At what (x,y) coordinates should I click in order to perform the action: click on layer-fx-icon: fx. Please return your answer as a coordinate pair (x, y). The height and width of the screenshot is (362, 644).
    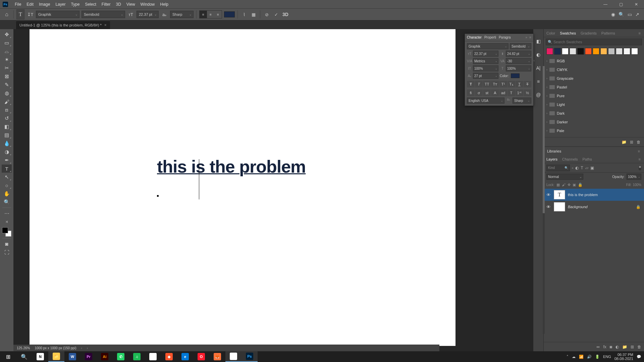
    Looking at the image, I should click on (604, 347).